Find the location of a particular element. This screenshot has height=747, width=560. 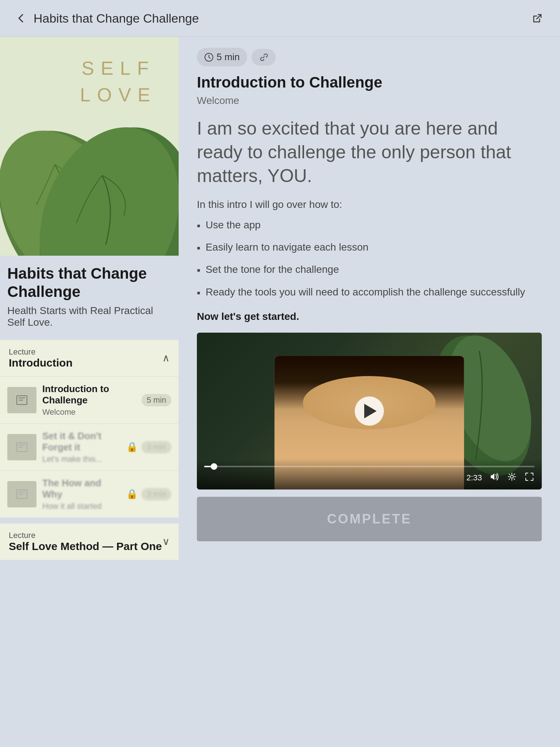

chevron-down-icon: ∨ is located at coordinates (166, 541).